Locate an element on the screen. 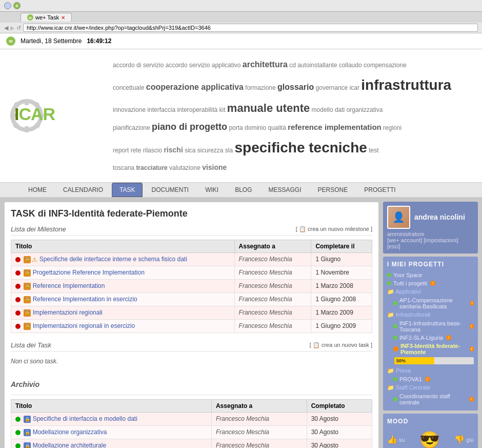 The height and width of the screenshot is (448, 482). active-tab: w we+ Task ✕ is located at coordinates (46, 17).